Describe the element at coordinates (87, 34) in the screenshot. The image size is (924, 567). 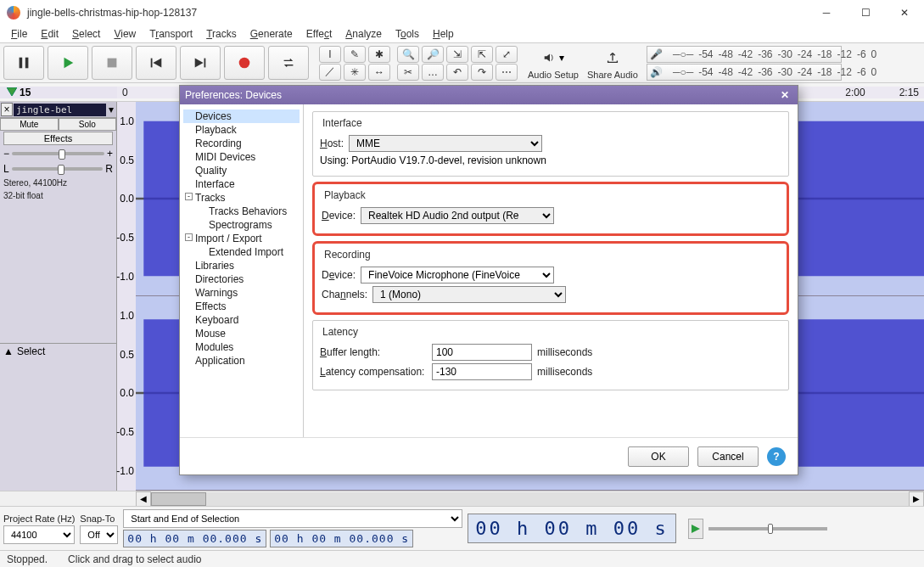
I see `menu-select: Select` at that location.